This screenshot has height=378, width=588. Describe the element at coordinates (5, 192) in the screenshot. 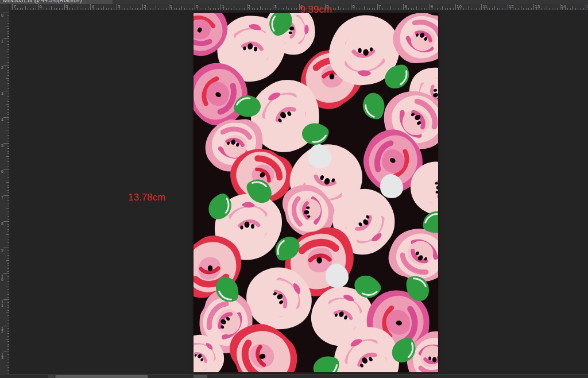

I see `vertical-ruler: 01234567891 01 11 21 3` at that location.